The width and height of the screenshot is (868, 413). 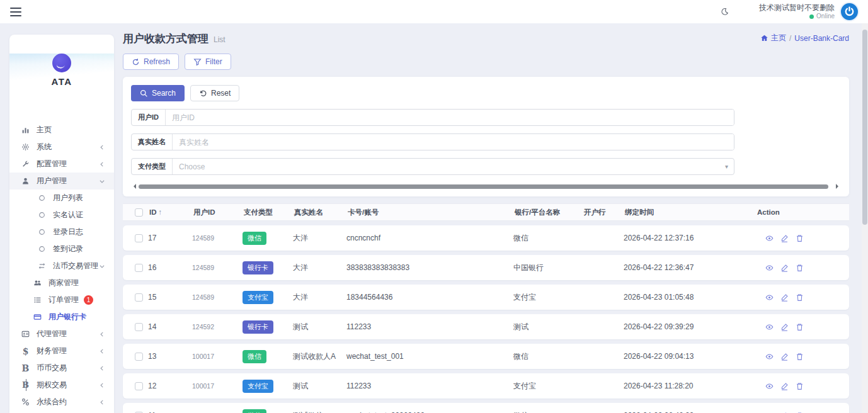 I want to click on chevron-down-icon: ▾, so click(x=727, y=166).